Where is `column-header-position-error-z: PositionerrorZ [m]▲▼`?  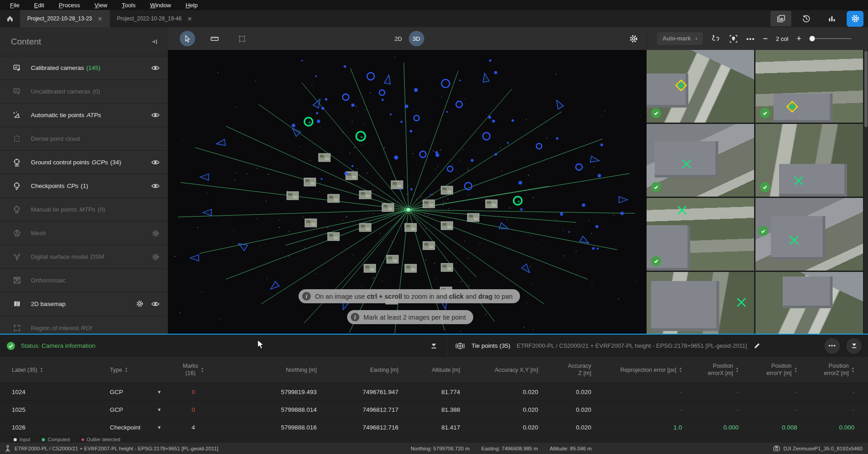 column-header-position-error-z: PositionerrorZ [m]▲▼ is located at coordinates (826, 370).